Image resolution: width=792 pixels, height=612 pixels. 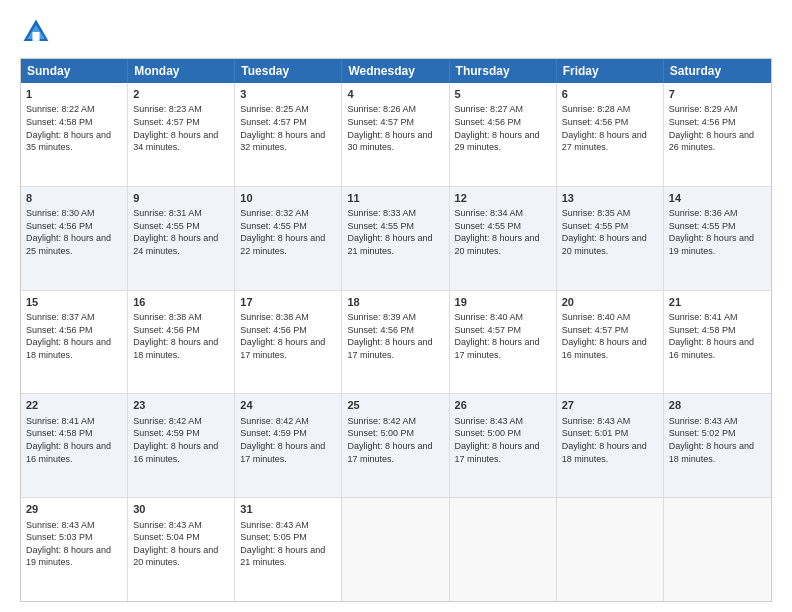 I want to click on day-number: 17, so click(x=288, y=302).